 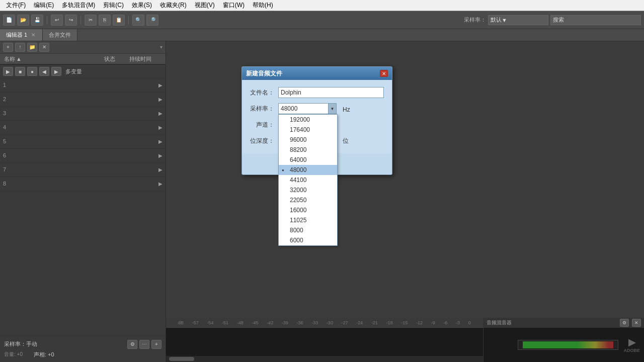 What do you see at coordinates (60, 35) in the screenshot?
I see `tab-merge-label: 合并文件` at bounding box center [60, 35].